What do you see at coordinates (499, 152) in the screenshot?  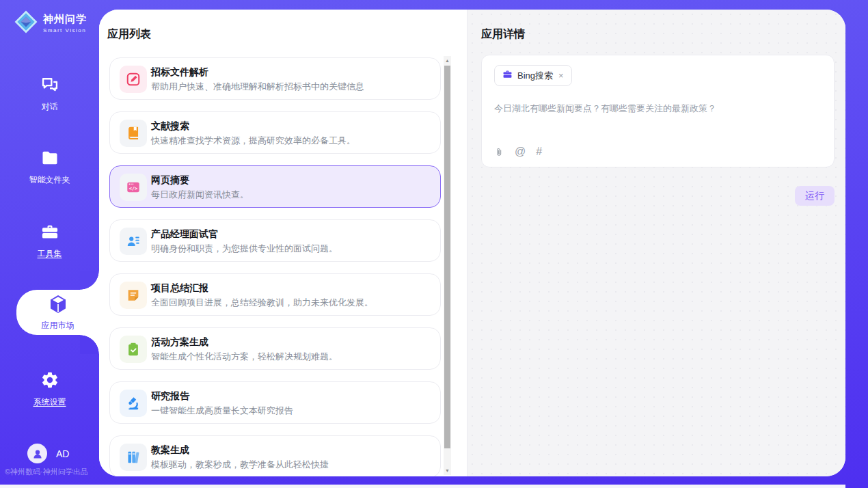 I see `attachment-icon` at bounding box center [499, 152].